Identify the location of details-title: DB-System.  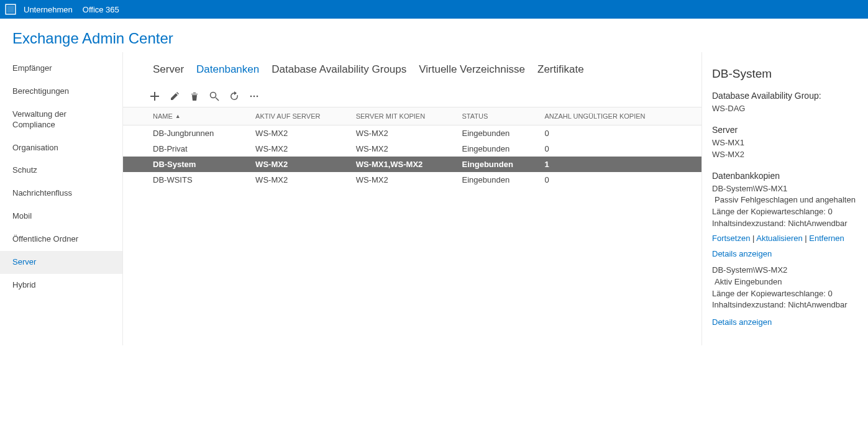
(784, 74).